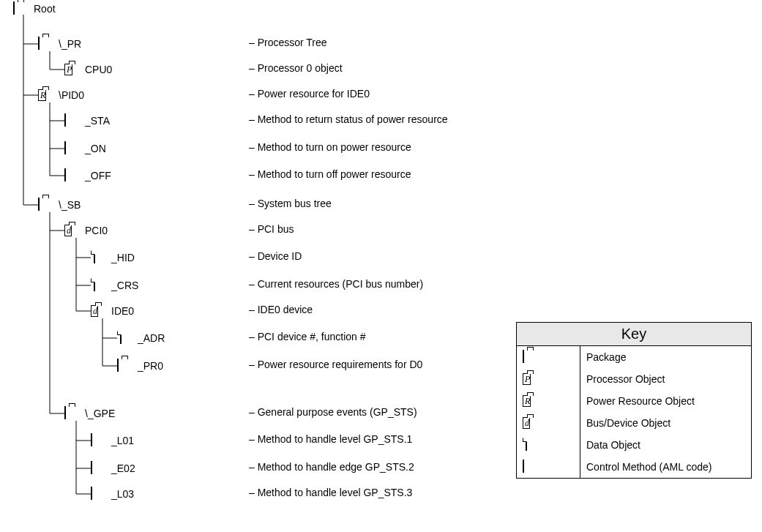  Describe the element at coordinates (332, 467) in the screenshot. I see `tree-node-desc: – Method to handle edge GP_STS.2` at that location.